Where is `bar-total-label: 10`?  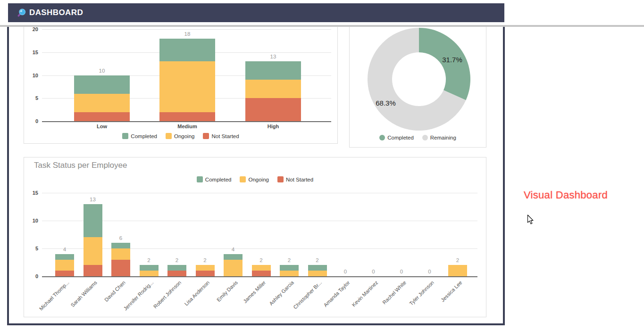
bar-total-label: 10 is located at coordinates (102, 71).